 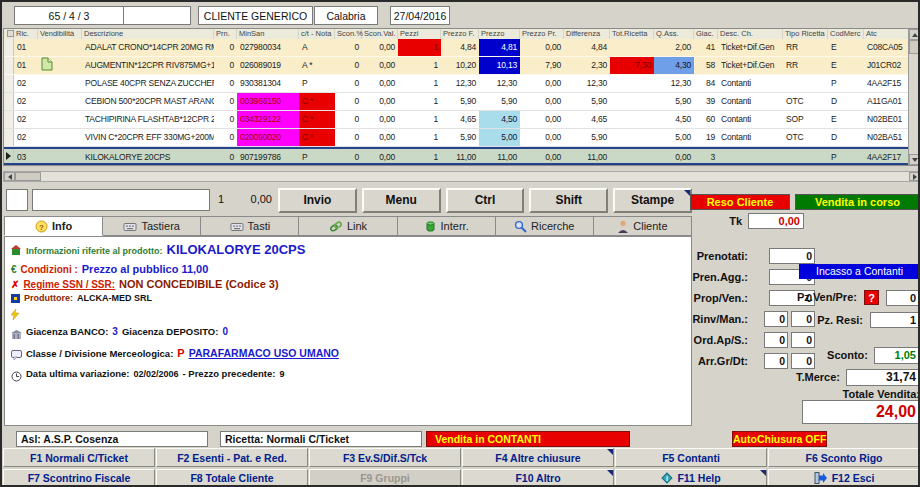 What do you see at coordinates (485, 200) in the screenshot?
I see `command-buttons: InvioMenuCtrlShiftStampe` at bounding box center [485, 200].